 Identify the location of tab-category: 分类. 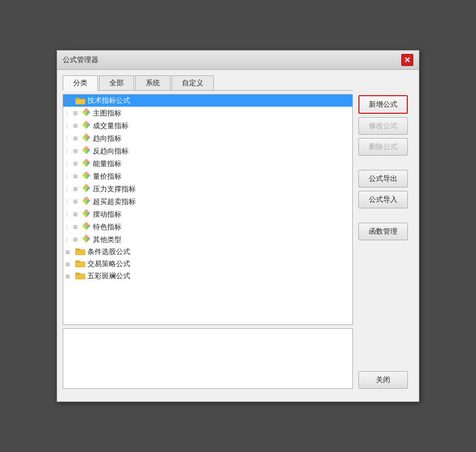
(80, 83).